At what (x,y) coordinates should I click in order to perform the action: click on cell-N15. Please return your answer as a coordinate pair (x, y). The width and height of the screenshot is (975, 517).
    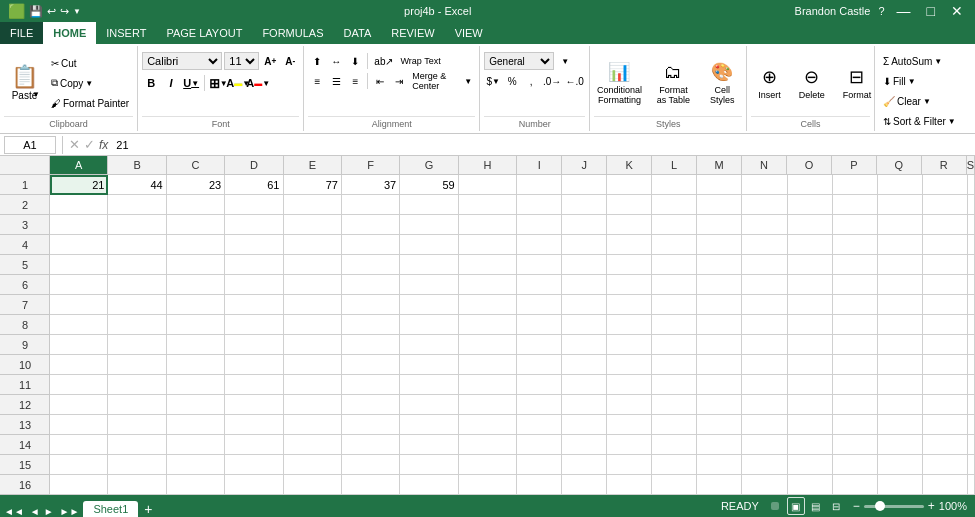
    Looking at the image, I should click on (764, 465).